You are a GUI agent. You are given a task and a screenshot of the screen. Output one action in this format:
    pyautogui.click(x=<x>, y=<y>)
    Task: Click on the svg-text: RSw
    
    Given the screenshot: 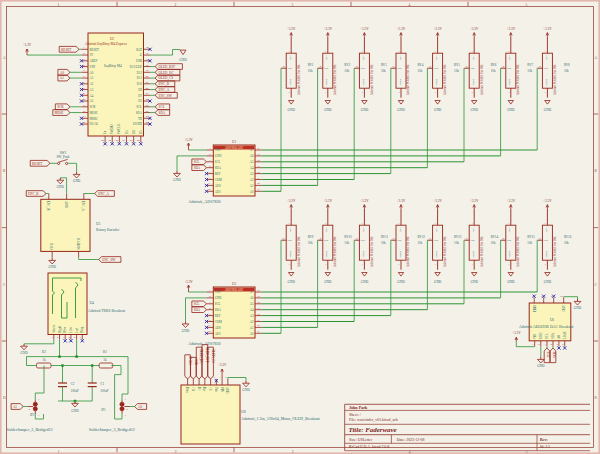 What is the action you would take?
    pyautogui.click(x=65, y=330)
    